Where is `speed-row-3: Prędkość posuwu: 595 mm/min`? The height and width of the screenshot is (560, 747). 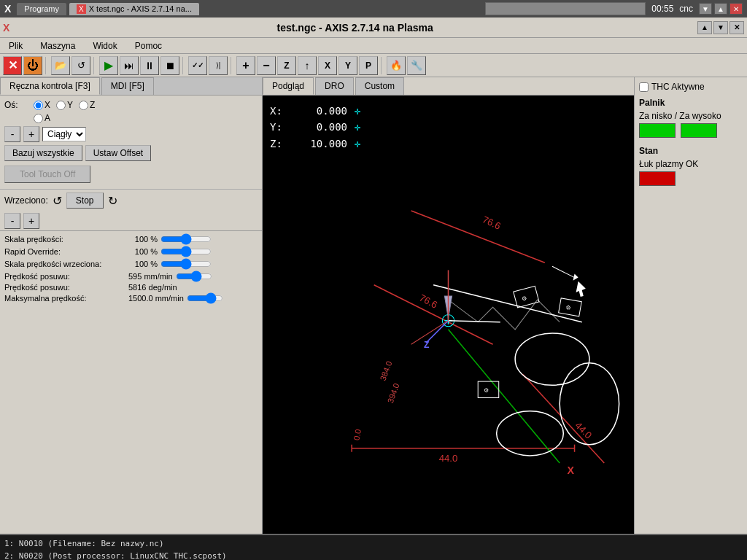 speed-row-3: Prędkość posuwu: 595 mm/min is located at coordinates (131, 276).